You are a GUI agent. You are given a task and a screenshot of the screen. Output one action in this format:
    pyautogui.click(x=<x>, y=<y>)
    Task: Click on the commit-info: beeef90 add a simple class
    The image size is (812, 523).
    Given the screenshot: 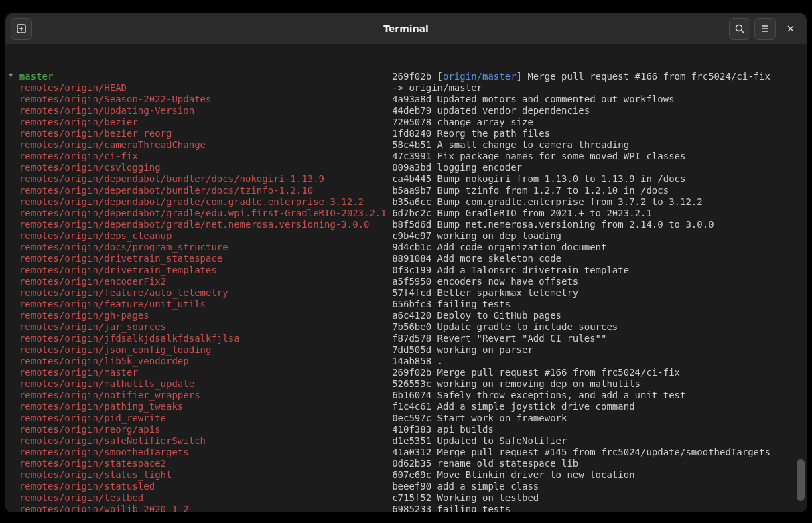 What is the action you would take?
    pyautogui.click(x=465, y=486)
    